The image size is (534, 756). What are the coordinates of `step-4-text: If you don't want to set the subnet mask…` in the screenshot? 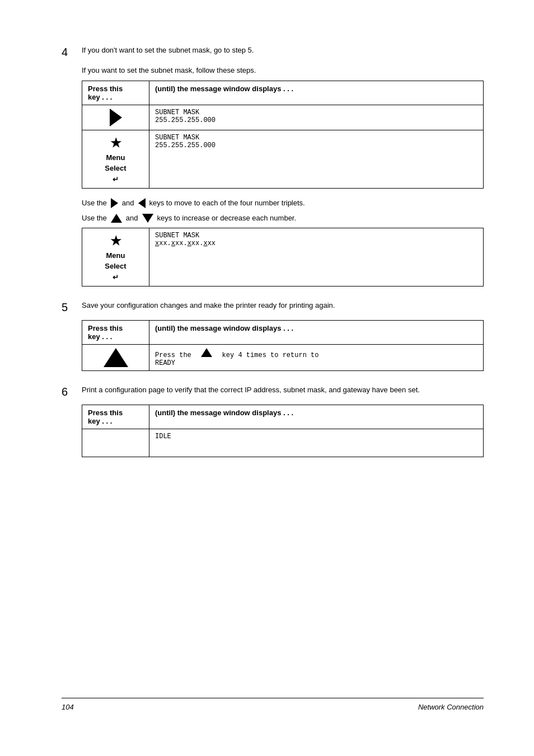 It's located at (168, 50).